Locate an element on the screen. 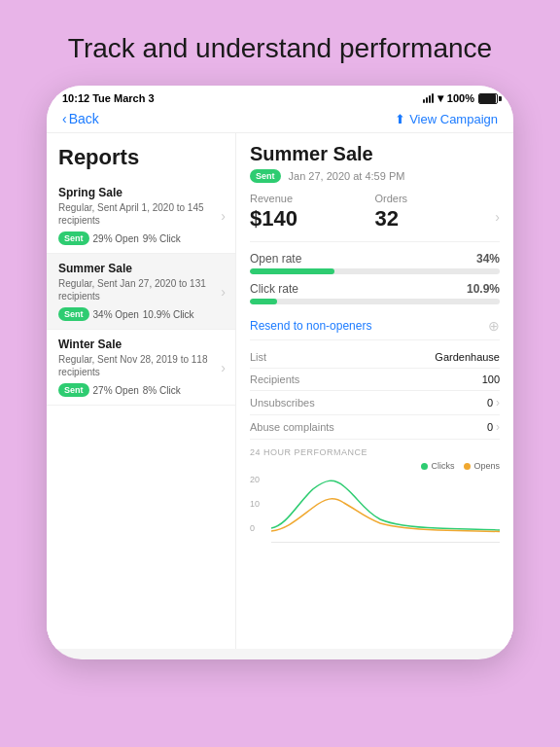  opens-dot is located at coordinates (467, 467).